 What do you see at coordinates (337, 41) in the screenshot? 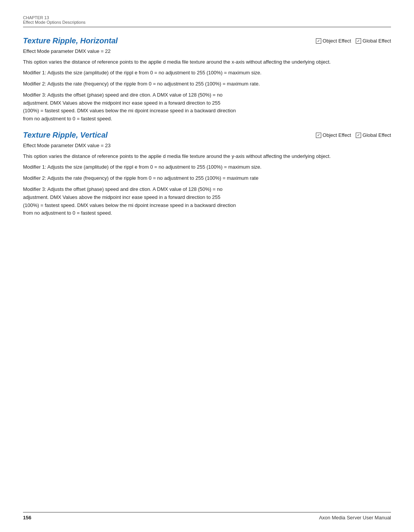
I see `section1-object-effect-label: Object Effect` at bounding box center [337, 41].